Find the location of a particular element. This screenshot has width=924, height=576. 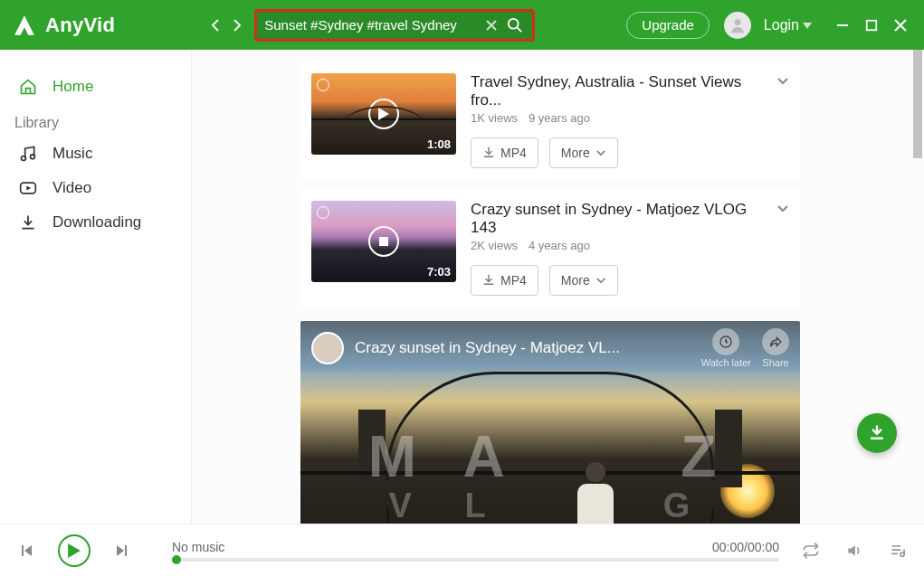

views-text: 1K views is located at coordinates (494, 118).